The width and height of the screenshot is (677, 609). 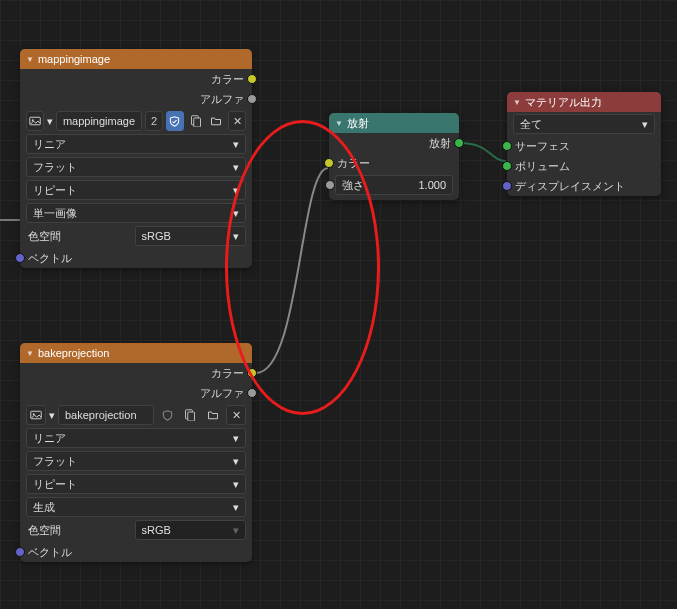 What do you see at coordinates (394, 185) in the screenshot?
I see `strength-field: 強さ 1.000` at bounding box center [394, 185].